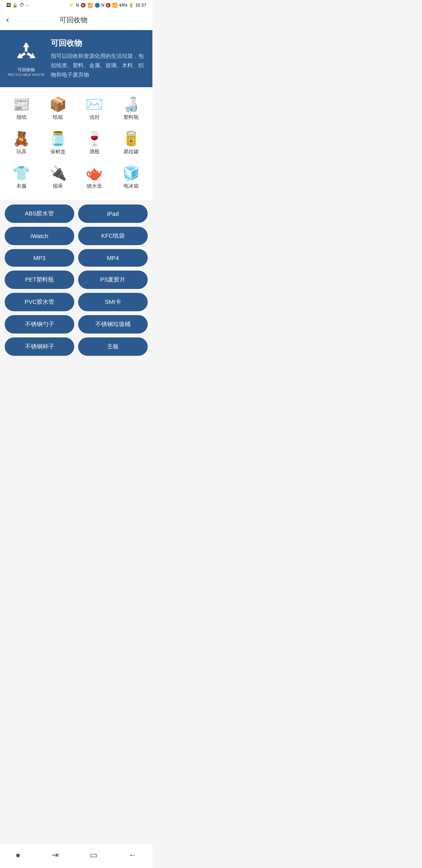 This screenshot has height=868, width=422. I want to click on item-icon: 🫙, so click(58, 139).